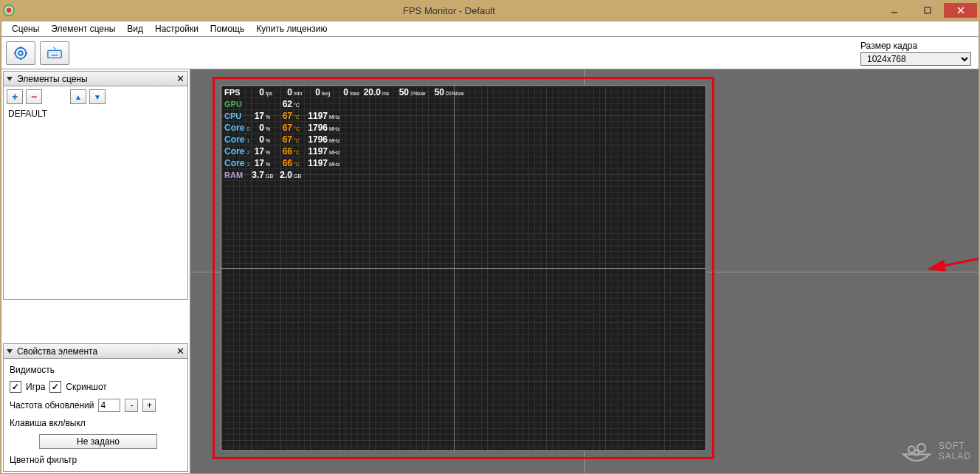  Describe the element at coordinates (291, 29) in the screenshot. I see `menu-buy: Купить лицензию` at that location.